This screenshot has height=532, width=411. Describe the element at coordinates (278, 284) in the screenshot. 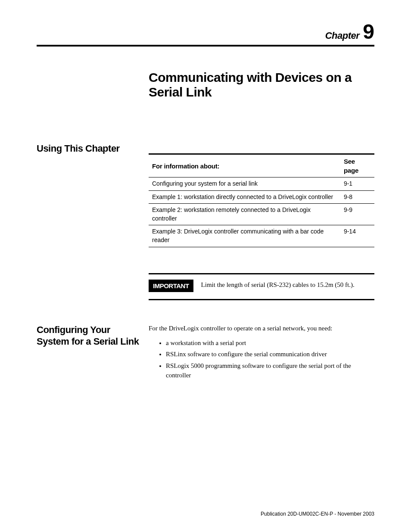

I see `important-text: Limit the length of serial (RS-232) cabl…` at that location.